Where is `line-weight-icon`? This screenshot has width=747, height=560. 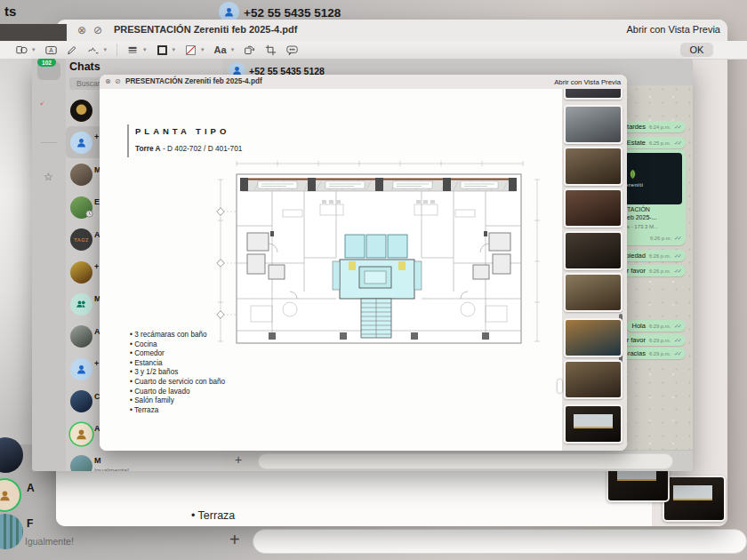
line-weight-icon is located at coordinates (133, 50).